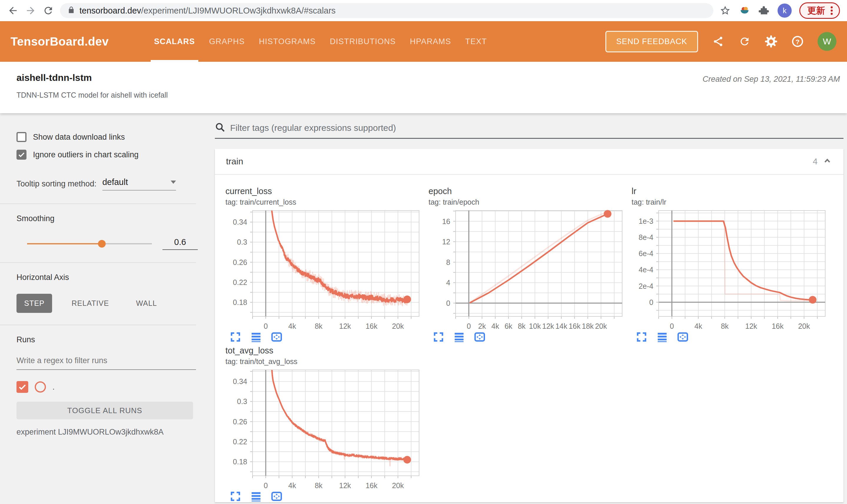 The width and height of the screenshot is (847, 504). What do you see at coordinates (832, 11) in the screenshot?
I see `kebab-menu-icon` at bounding box center [832, 11].